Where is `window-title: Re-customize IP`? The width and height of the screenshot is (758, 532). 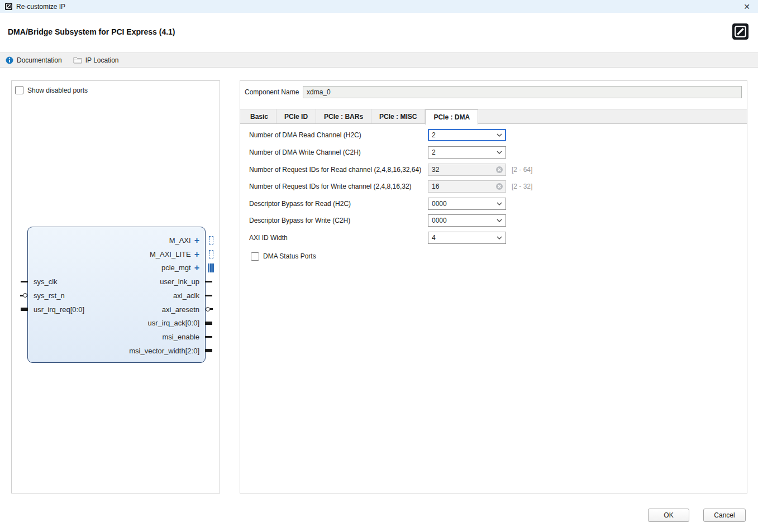 window-title: Re-customize IP is located at coordinates (41, 7).